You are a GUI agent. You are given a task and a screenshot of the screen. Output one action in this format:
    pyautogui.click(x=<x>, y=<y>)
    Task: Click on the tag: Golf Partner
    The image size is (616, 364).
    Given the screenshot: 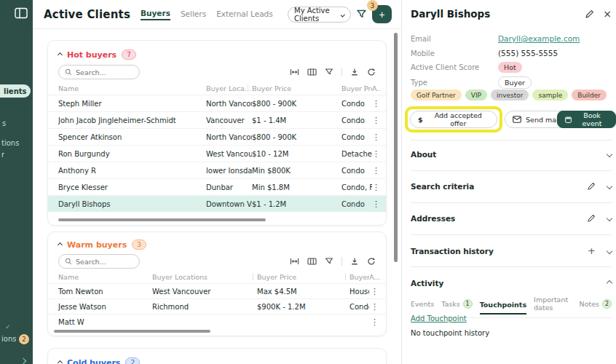 What is the action you would take?
    pyautogui.click(x=436, y=95)
    